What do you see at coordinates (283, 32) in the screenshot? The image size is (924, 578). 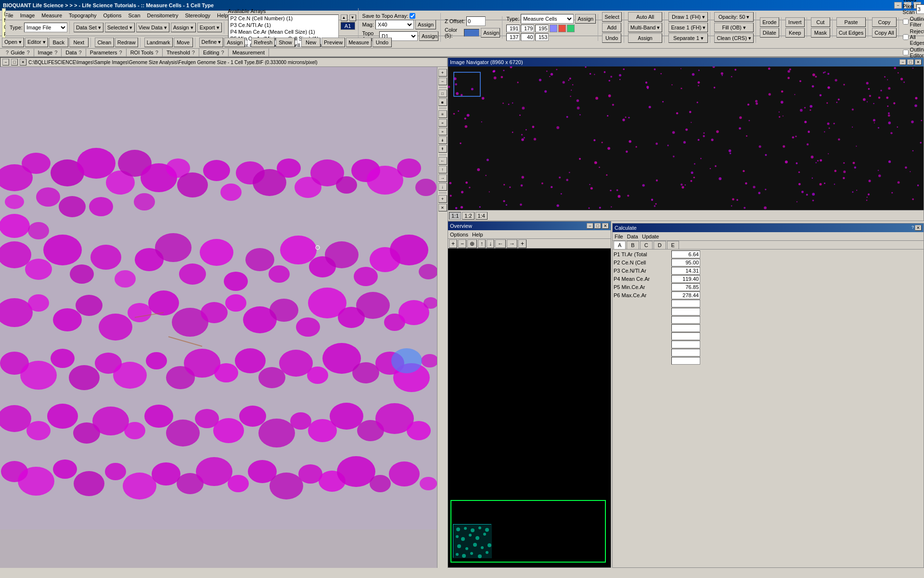 I see `array-item-p4: P4 Mean Ce.Ar (Mean Cell Size) (1)` at bounding box center [283, 32].